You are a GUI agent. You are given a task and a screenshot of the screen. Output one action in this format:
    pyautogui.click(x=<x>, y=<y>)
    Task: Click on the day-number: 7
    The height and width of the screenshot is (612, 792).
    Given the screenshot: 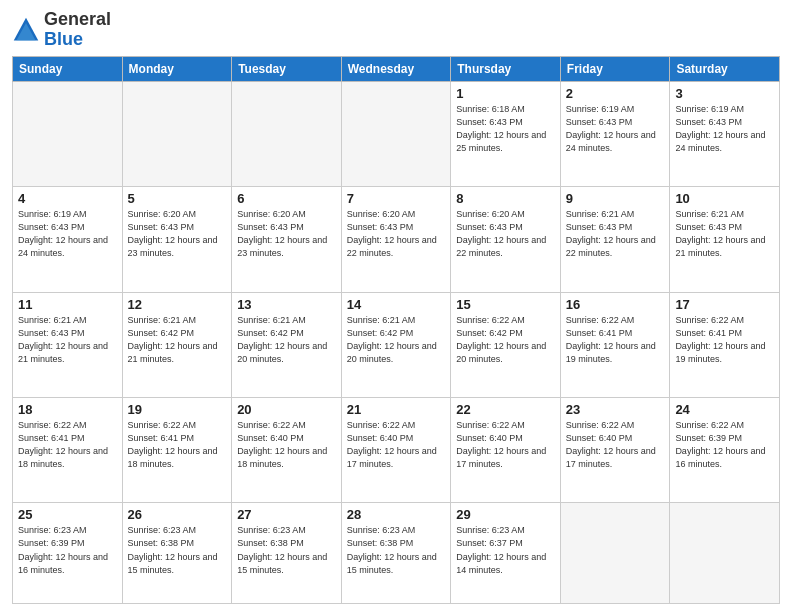 What is the action you would take?
    pyautogui.click(x=396, y=198)
    